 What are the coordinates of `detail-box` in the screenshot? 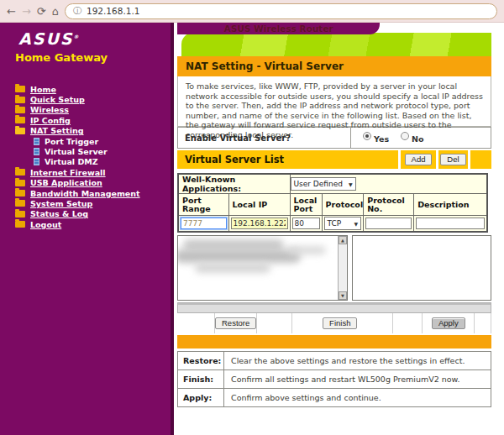 It's located at (422, 268).